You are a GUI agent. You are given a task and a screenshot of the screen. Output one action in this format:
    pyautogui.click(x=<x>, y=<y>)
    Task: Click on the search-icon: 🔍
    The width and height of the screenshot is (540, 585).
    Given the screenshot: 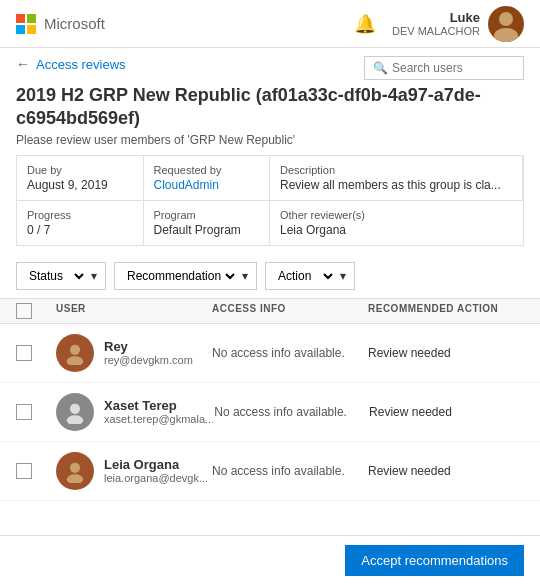 What is the action you would take?
    pyautogui.click(x=380, y=68)
    